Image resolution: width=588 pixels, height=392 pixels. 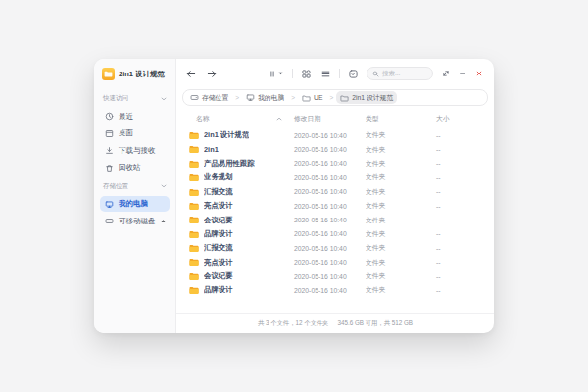 What do you see at coordinates (272, 74) in the screenshot?
I see `sort-bars-icon` at bounding box center [272, 74].